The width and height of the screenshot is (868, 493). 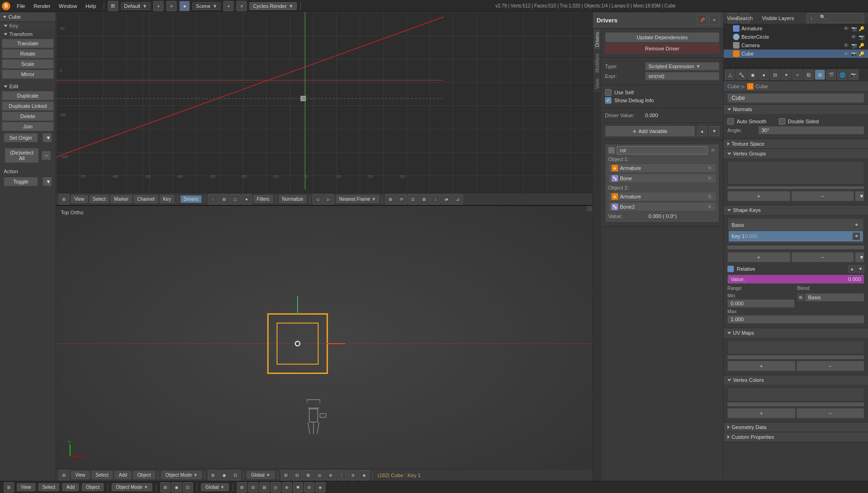 What do you see at coordinates (702, 131) in the screenshot?
I see `var-up-btn: ▲` at bounding box center [702, 131].